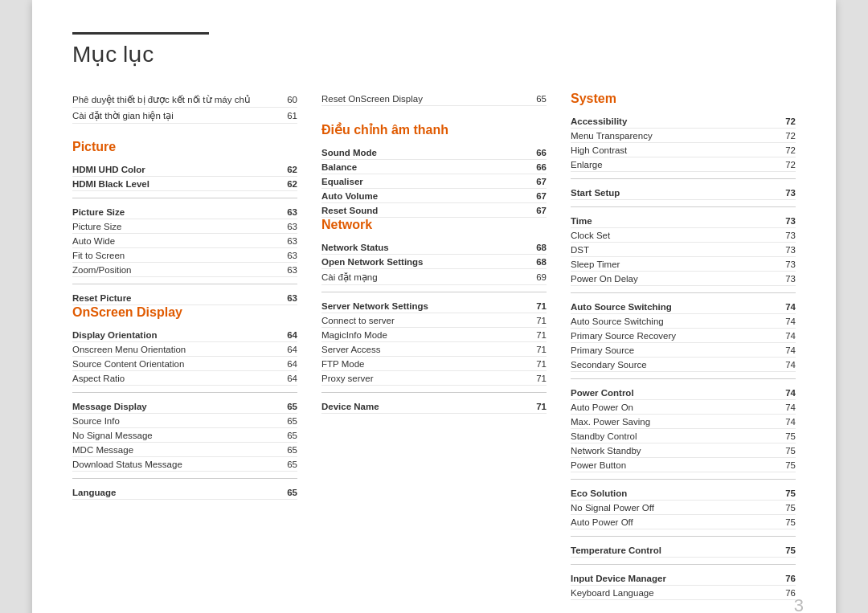 The height and width of the screenshot is (613, 868). Describe the element at coordinates (434, 277) in the screenshot. I see `toc-item: Cài đặt mạng 69` at that location.